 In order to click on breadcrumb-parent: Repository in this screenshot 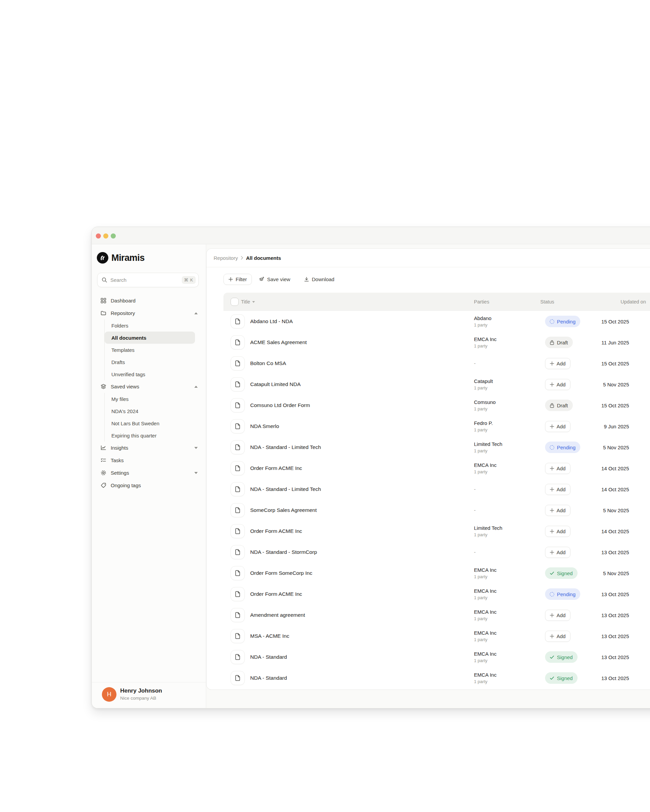, I will do `click(226, 258)`.